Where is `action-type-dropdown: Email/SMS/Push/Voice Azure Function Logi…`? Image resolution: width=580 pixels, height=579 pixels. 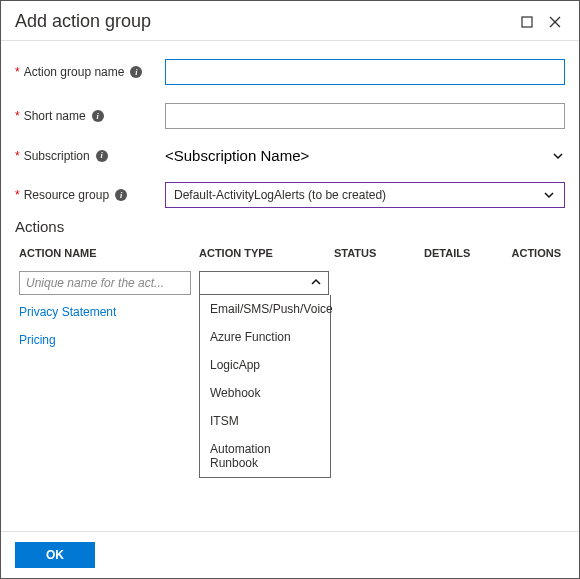 action-type-dropdown: Email/SMS/Push/Voice Azure Function Logi… is located at coordinates (264, 283).